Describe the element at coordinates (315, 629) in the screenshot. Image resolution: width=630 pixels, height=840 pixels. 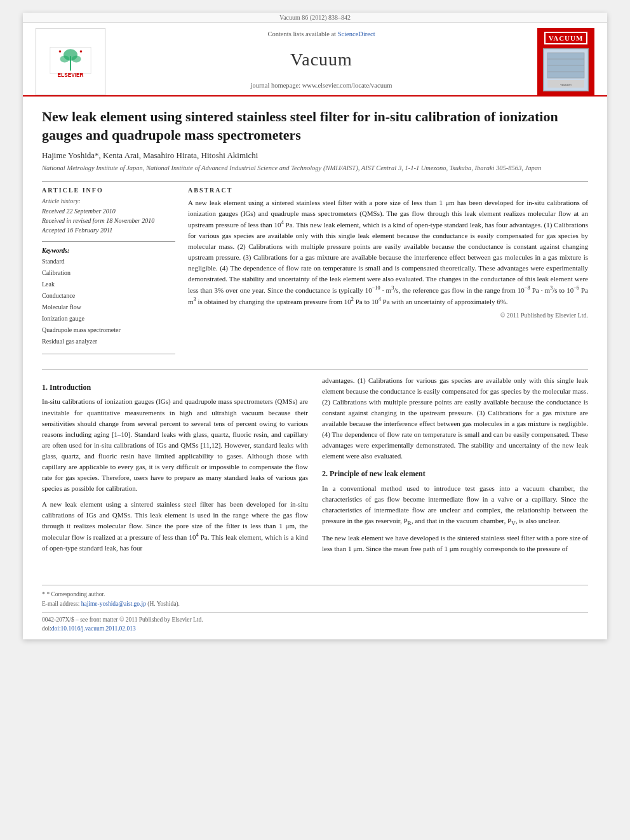
I see `footer-doi: doi:doi:10.1016/j.vacuum.2011.02.013` at that location.